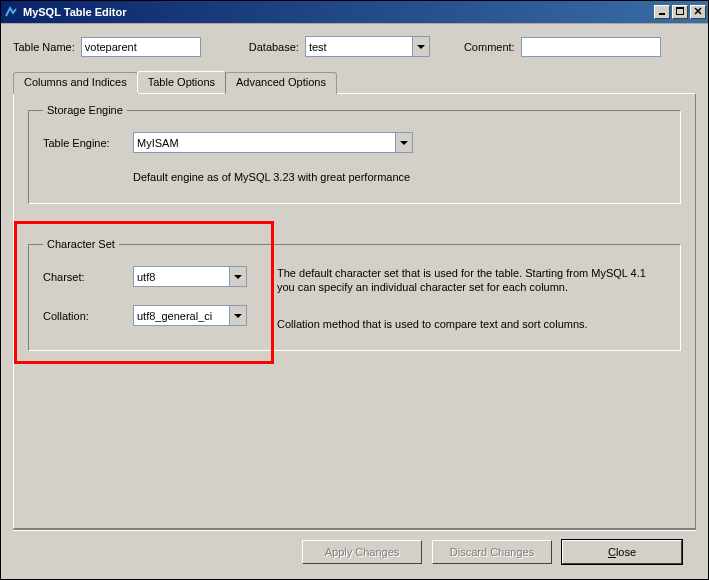  I want to click on database-dropdown-button, so click(420, 46).